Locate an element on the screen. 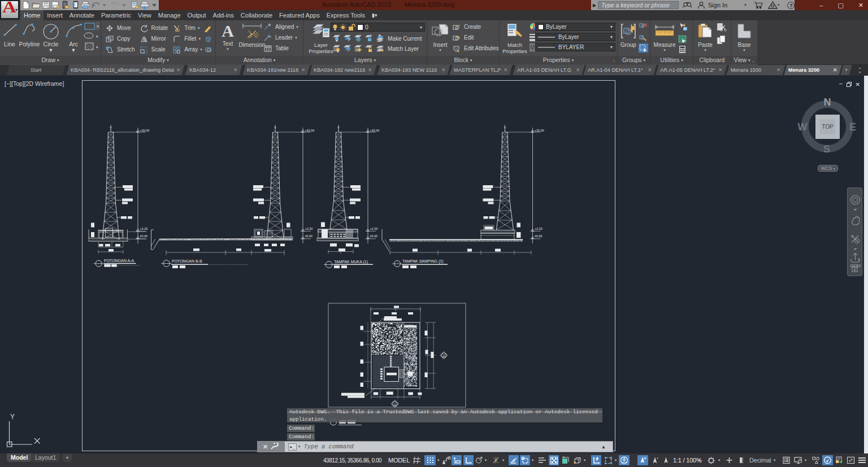 This screenshot has width=868, height=467. svg-text: Line is located at coordinates (10, 44).